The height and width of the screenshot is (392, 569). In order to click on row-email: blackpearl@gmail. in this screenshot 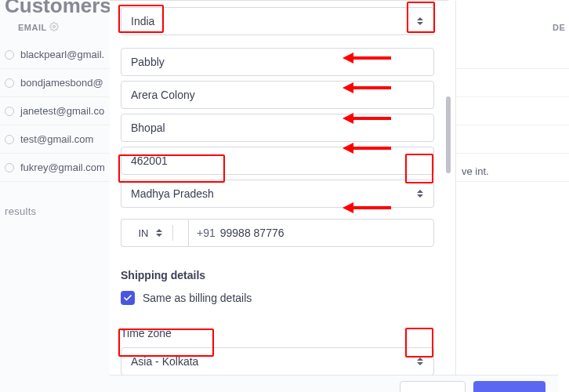, I will do `click(63, 55)`.